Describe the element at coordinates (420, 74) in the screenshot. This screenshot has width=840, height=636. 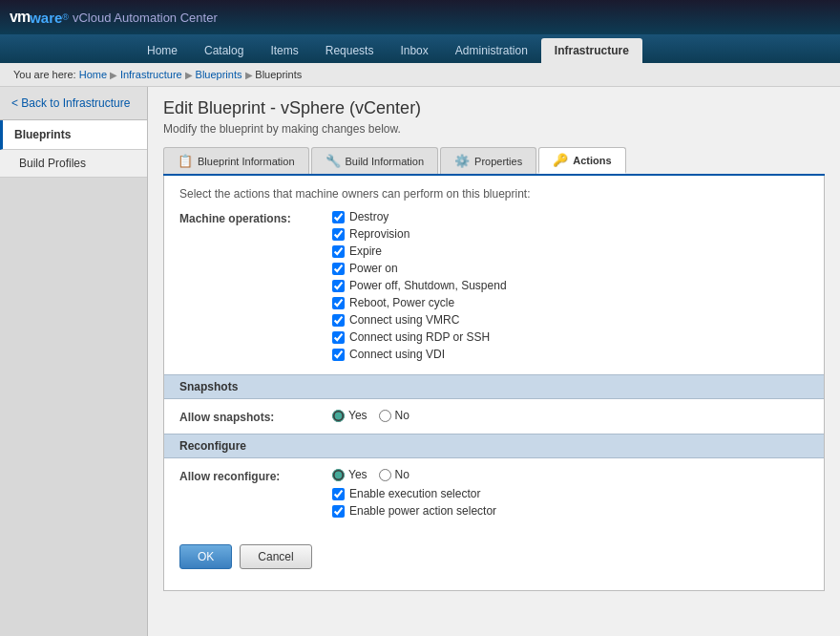
I see `breadcrumb: You are here: Home ▶ Infrastructure ▶ Bl…` at that location.